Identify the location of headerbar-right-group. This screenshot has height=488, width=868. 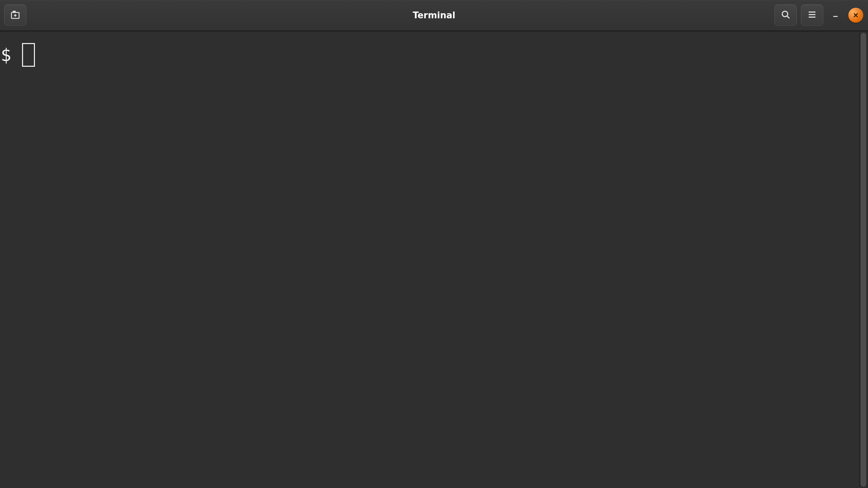
(819, 15).